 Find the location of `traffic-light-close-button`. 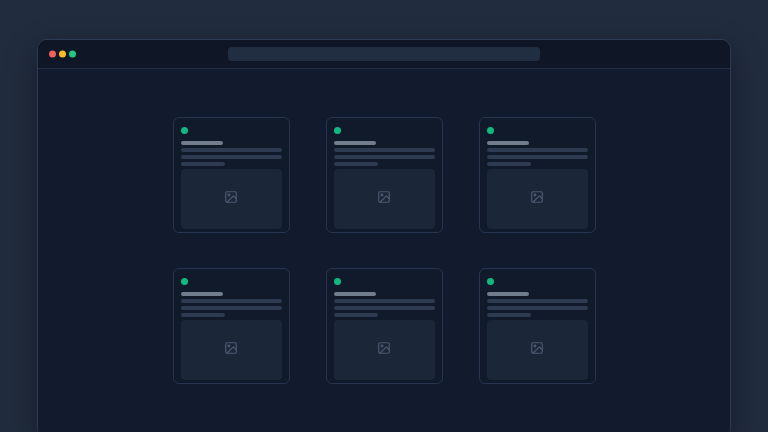

traffic-light-close-button is located at coordinates (52, 54).